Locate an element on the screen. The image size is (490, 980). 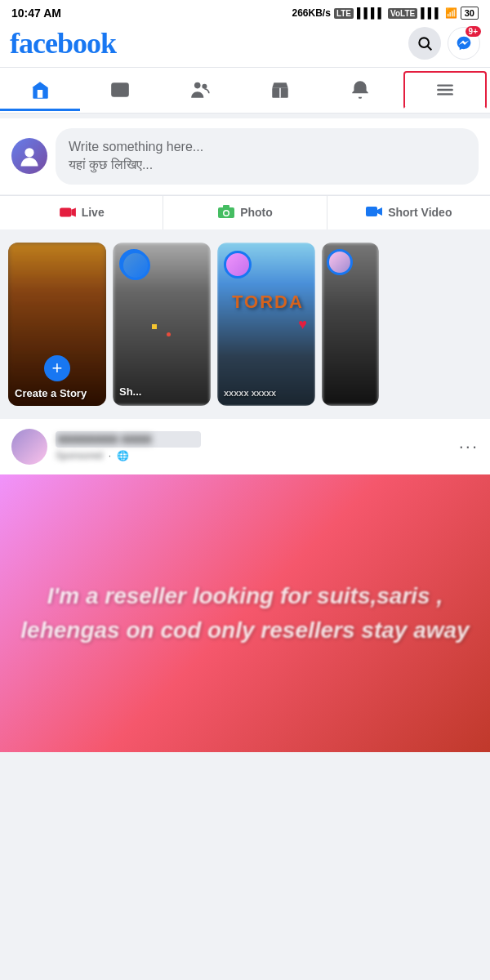
messenger-button: 9+ is located at coordinates (464, 43).